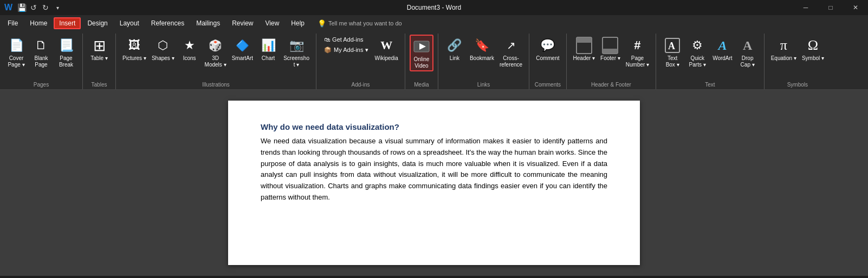  Describe the element at coordinates (748, 45) in the screenshot. I see `drop-cap-icon: A` at that location.